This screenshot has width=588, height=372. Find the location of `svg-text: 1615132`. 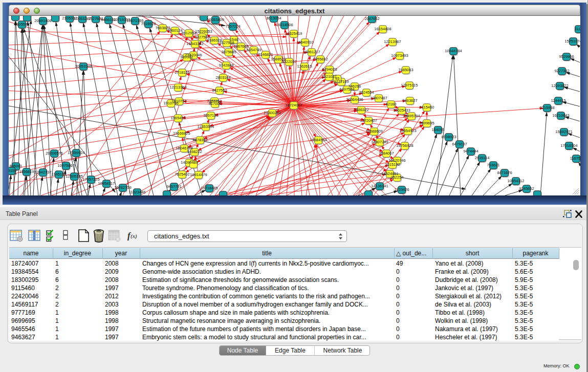

svg-text: 1615132 is located at coordinates (392, 165).